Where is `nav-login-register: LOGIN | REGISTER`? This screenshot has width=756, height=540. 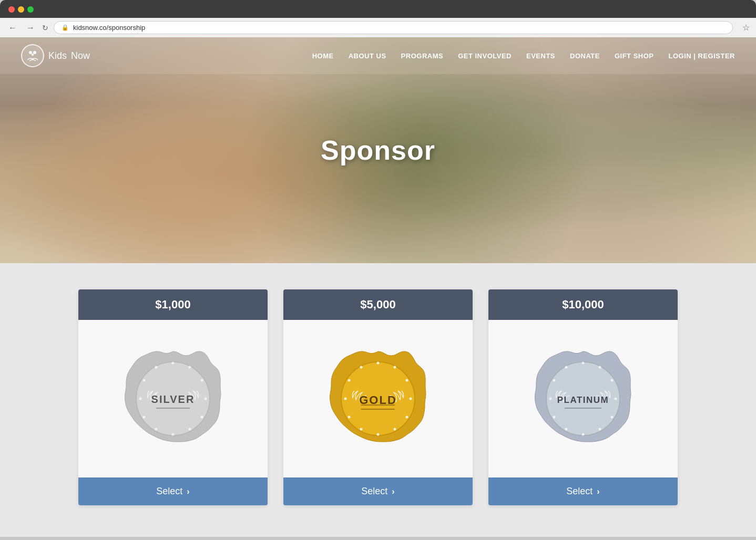
nav-login-register: LOGIN | REGISTER is located at coordinates (702, 56).